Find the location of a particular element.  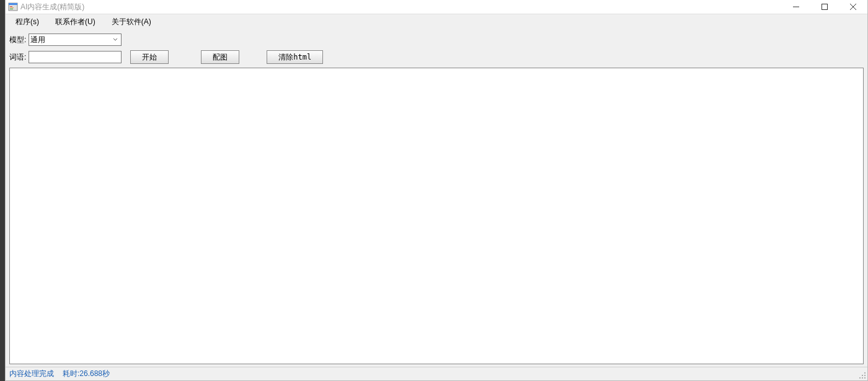

window-title: AI内容生成(精简版) is located at coordinates (401, 7).